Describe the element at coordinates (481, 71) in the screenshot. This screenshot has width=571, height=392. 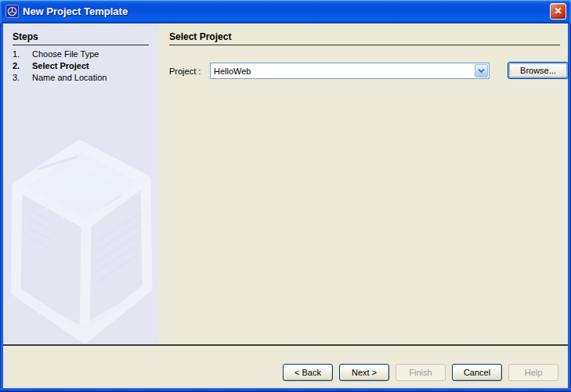
I see `chevron-down-icon` at that location.